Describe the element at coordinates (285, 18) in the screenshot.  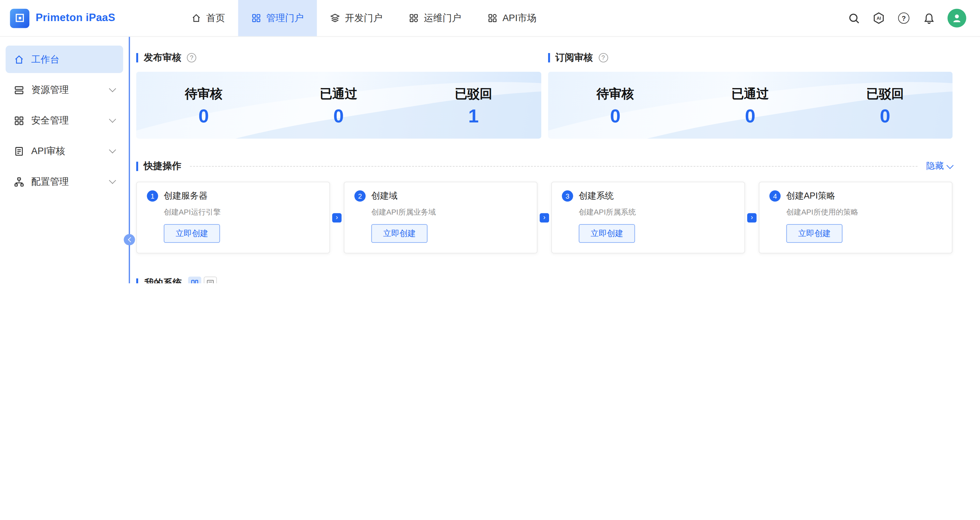
I see `nav-item-label: 管理门户` at that location.